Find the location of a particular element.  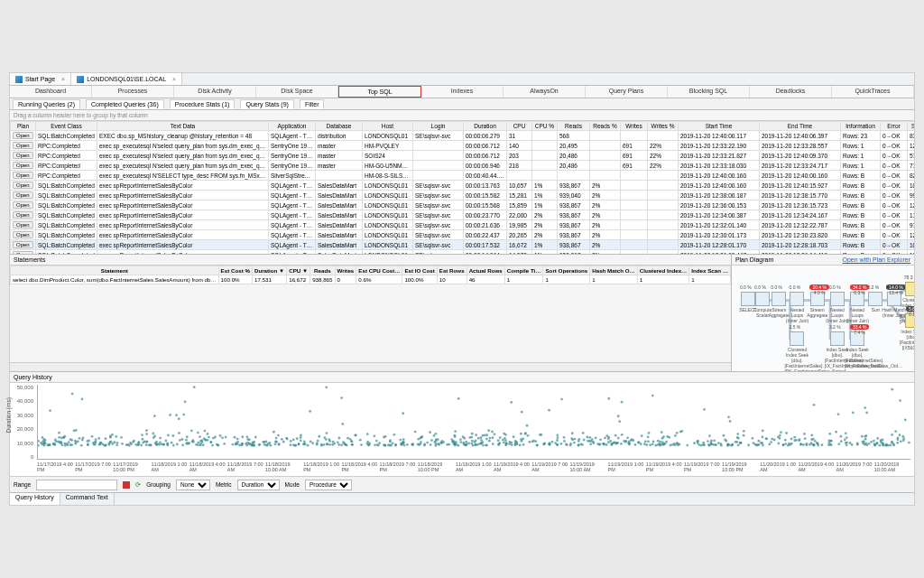

bottom-tab: Query History is located at coordinates (35, 499).